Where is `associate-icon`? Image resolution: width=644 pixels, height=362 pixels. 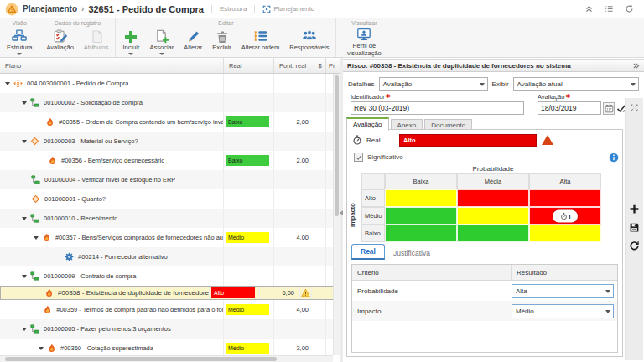
associate-icon is located at coordinates (162, 37).